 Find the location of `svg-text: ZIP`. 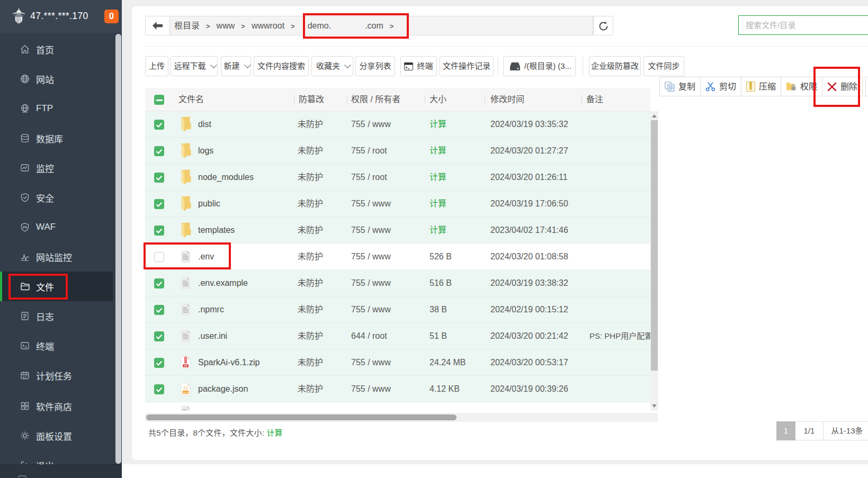

svg-text: ZIP is located at coordinates (185, 366).